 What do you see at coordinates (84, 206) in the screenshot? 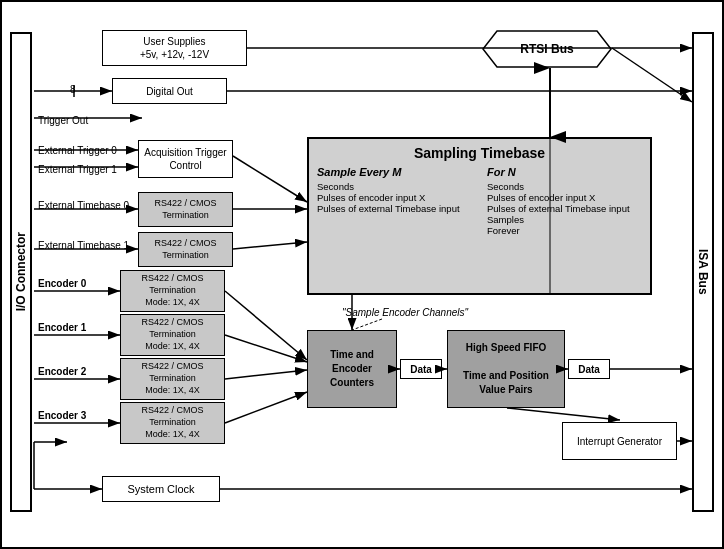
I see `ext-timebase0-label: External Timebase 0` at bounding box center [84, 206].